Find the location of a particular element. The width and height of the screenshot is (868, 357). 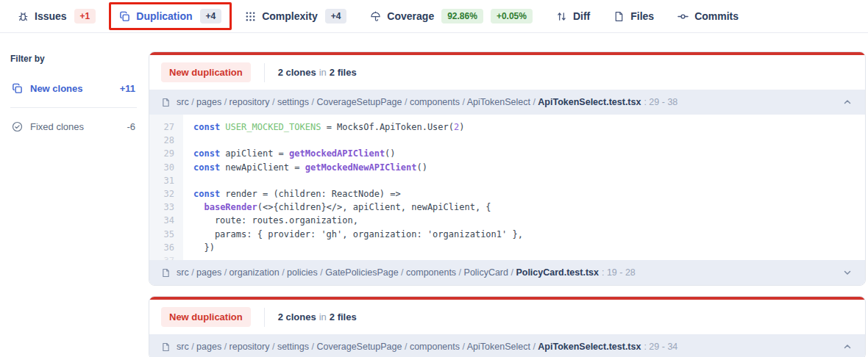

tab-label: Issues is located at coordinates (51, 16).